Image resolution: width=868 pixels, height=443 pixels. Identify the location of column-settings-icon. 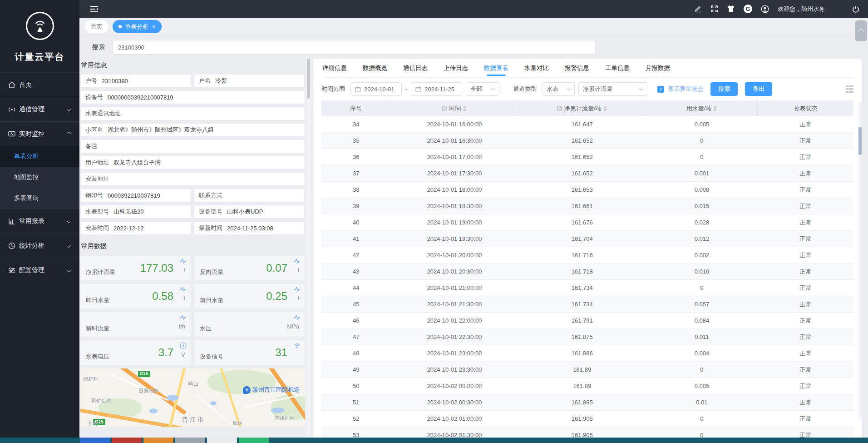
(850, 89).